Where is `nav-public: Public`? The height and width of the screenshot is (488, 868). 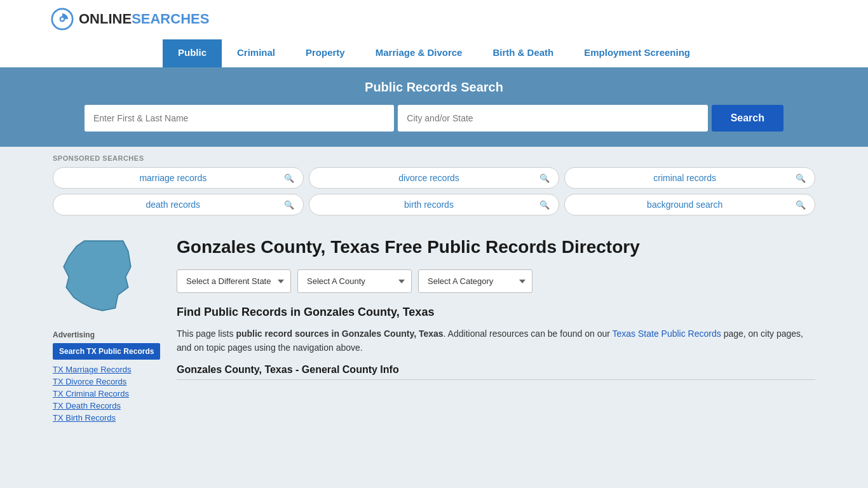
nav-public: Public is located at coordinates (192, 53).